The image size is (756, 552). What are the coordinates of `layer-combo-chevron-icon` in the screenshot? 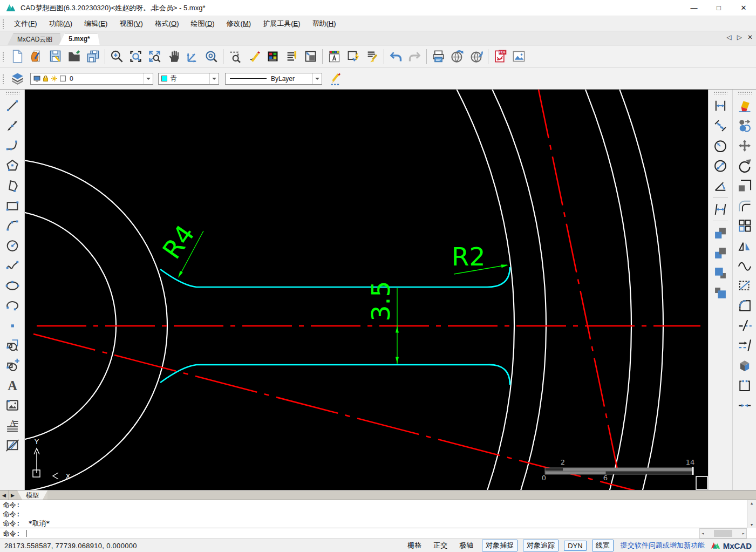 It's located at (148, 79).